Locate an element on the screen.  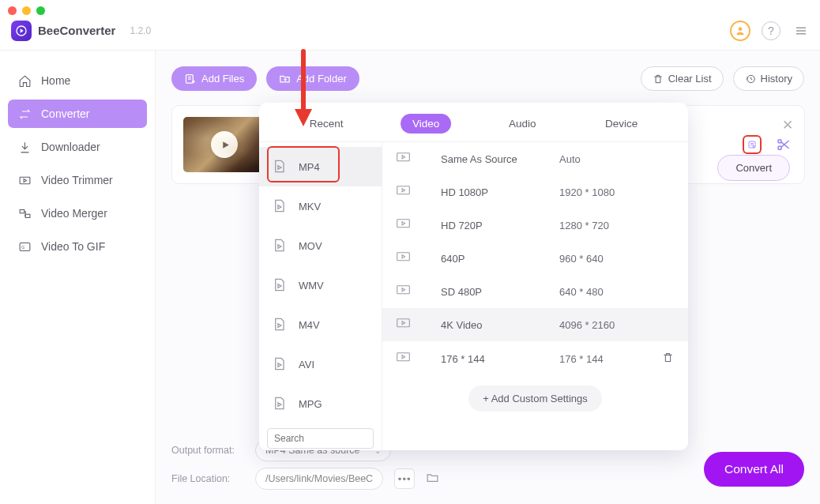
sidebar-item-trimmer: Video Trimmer is located at coordinates (77, 180).